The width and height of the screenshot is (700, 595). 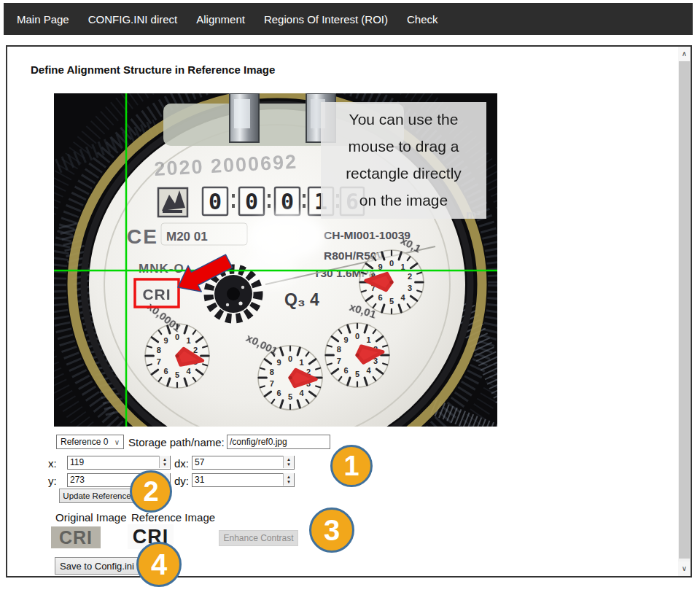 I want to click on svg-text: 3, so click(x=410, y=288).